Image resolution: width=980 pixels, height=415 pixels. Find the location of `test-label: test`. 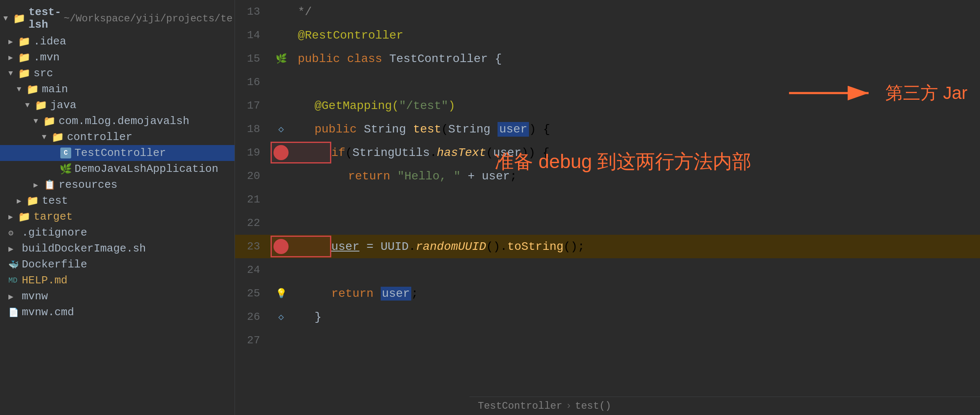

test-label: test is located at coordinates (55, 201).